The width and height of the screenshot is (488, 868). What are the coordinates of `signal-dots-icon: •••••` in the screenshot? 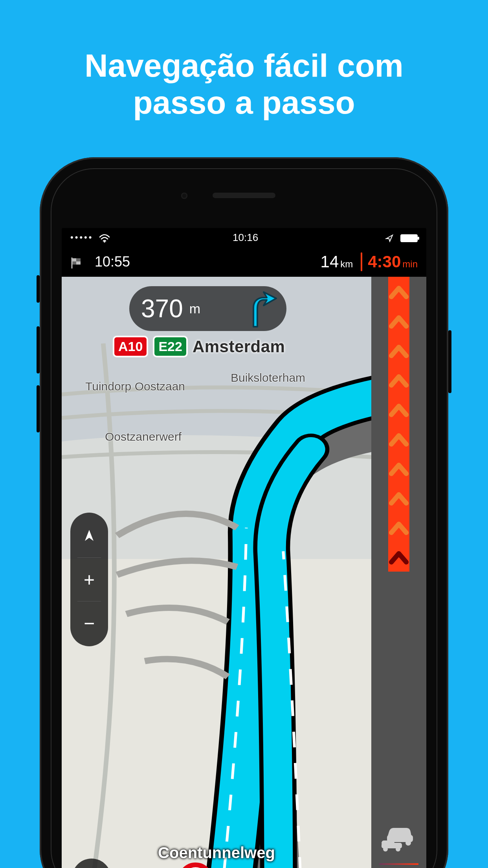 It's located at (82, 237).